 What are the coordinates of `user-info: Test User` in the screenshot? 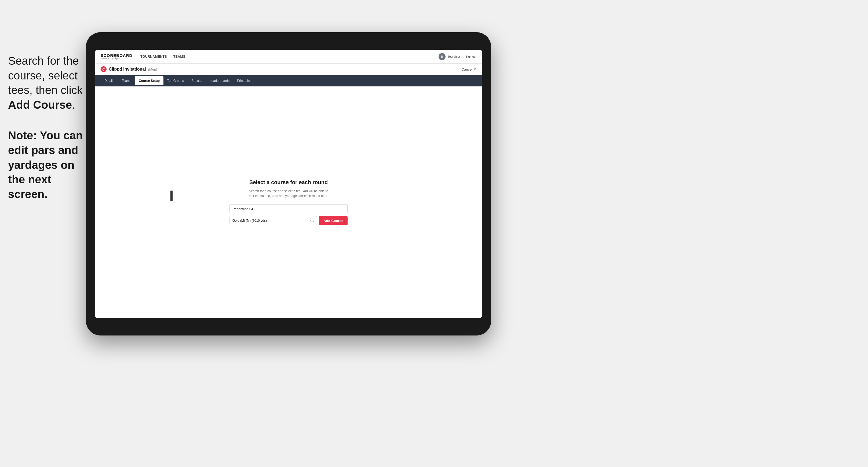 It's located at (454, 57).